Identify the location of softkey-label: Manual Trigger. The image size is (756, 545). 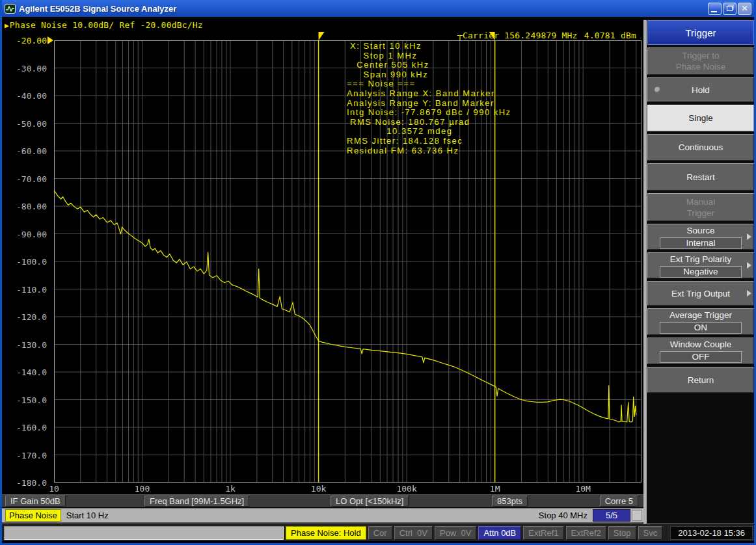
(701, 207).